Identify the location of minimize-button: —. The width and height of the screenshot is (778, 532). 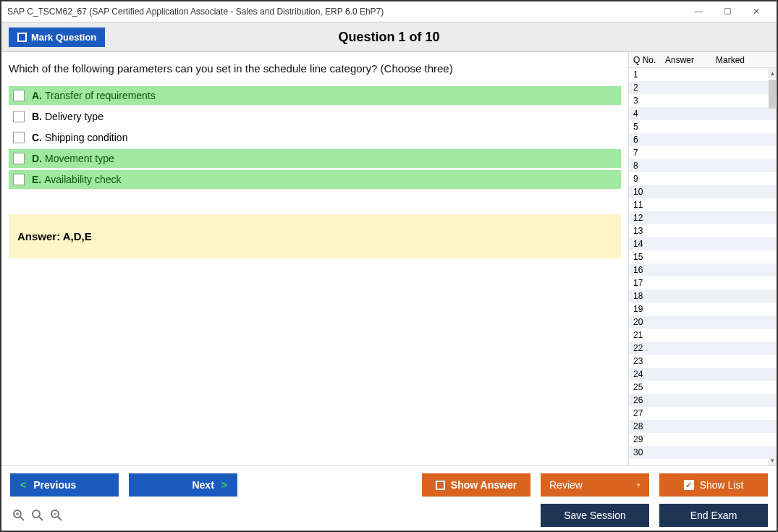
(698, 12).